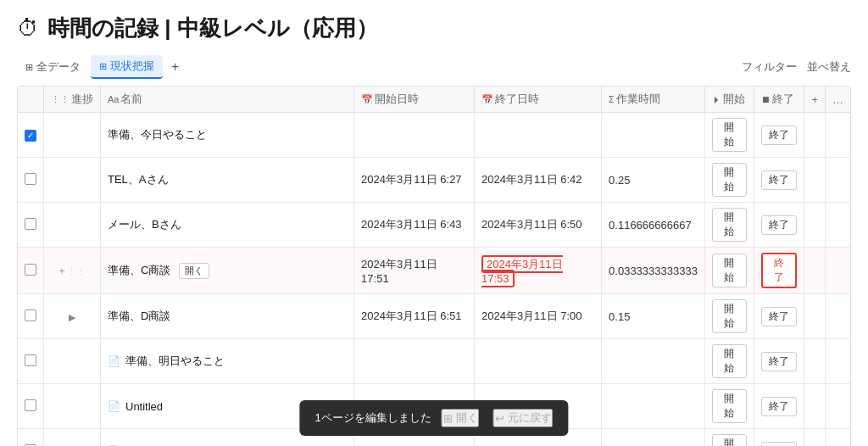  Describe the element at coordinates (175, 361) in the screenshot. I see `row-name: 準備、明日やること` at that location.